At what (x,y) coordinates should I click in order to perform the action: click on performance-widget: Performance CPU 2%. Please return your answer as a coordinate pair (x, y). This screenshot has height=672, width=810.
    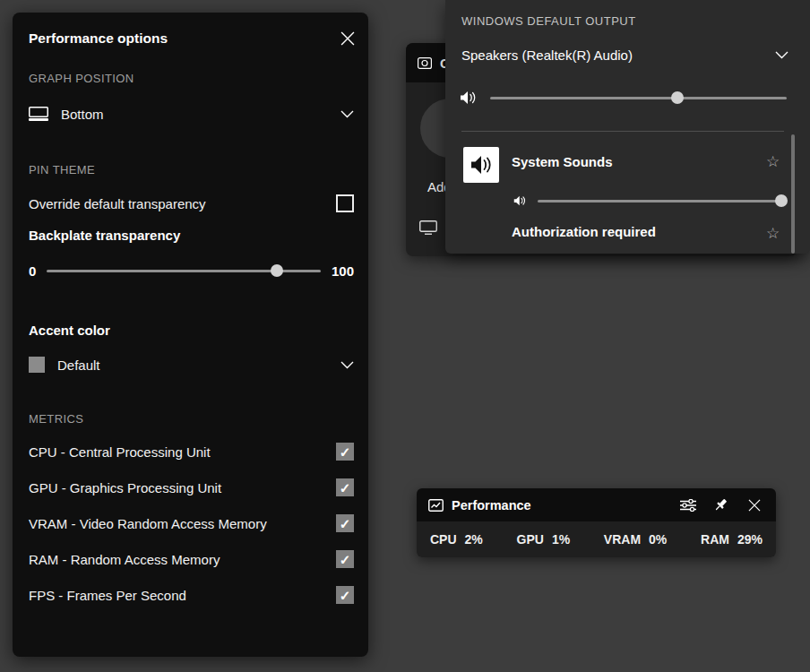
    Looking at the image, I should click on (597, 523).